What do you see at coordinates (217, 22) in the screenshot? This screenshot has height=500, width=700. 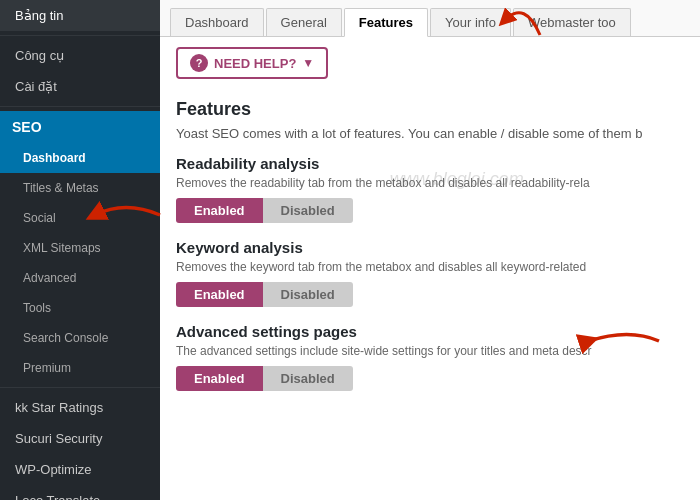 I see `tab-dashboard: Dashboard` at bounding box center [217, 22].